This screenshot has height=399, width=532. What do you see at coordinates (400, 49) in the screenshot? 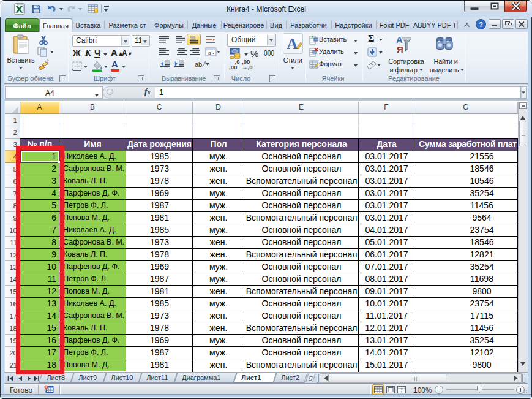
I see `svg-text: Я` at bounding box center [400, 49].